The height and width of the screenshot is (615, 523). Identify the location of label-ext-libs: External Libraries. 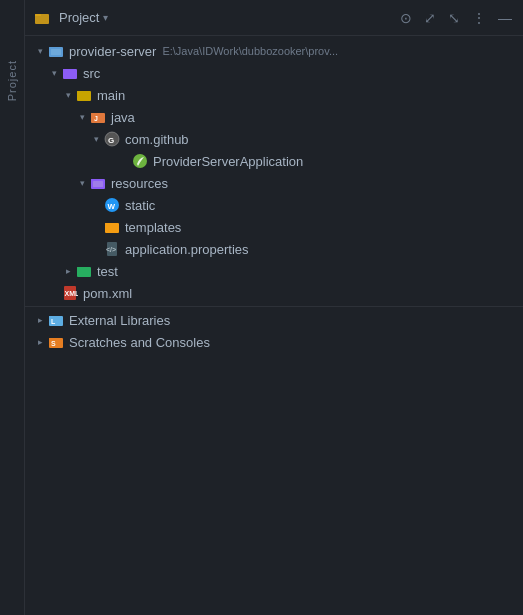
(120, 320).